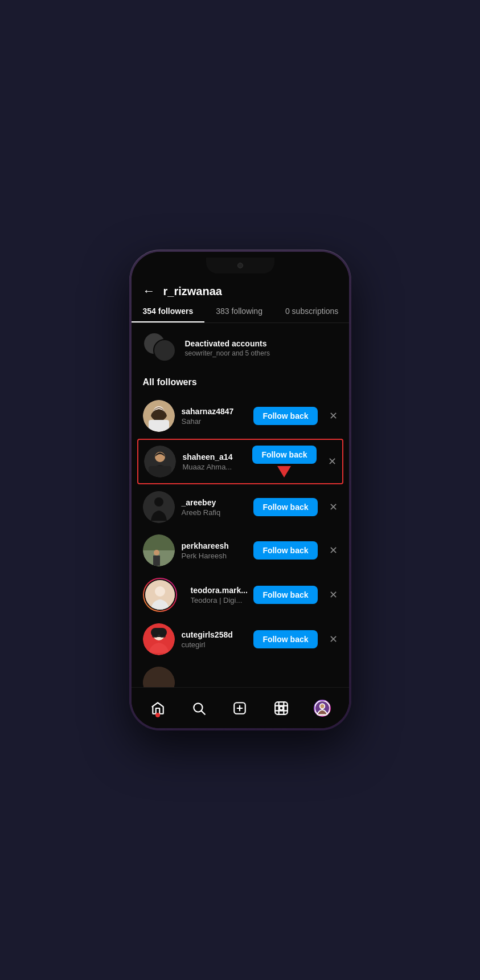 The image size is (480, 980). Describe the element at coordinates (214, 639) in the screenshot. I see `follower-info-cutegirls: cutegirls258d cutegirl` at that location.